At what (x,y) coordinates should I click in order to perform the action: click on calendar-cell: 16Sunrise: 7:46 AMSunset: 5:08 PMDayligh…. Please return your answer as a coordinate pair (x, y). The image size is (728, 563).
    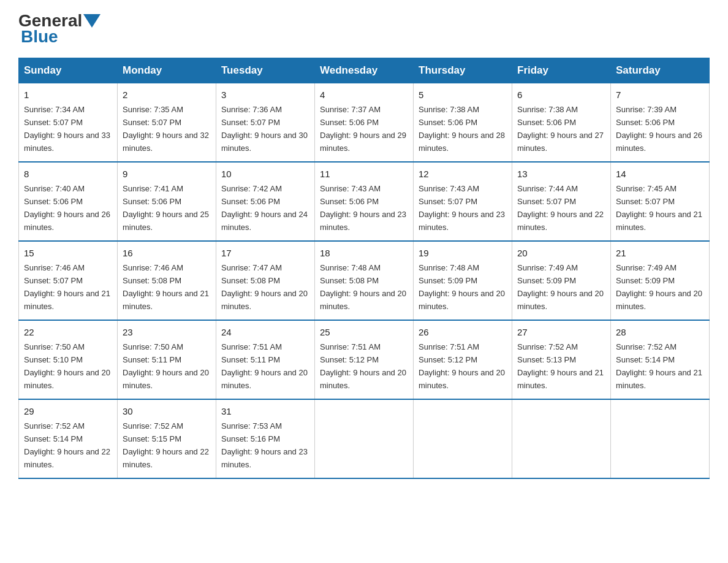
    Looking at the image, I should click on (167, 281).